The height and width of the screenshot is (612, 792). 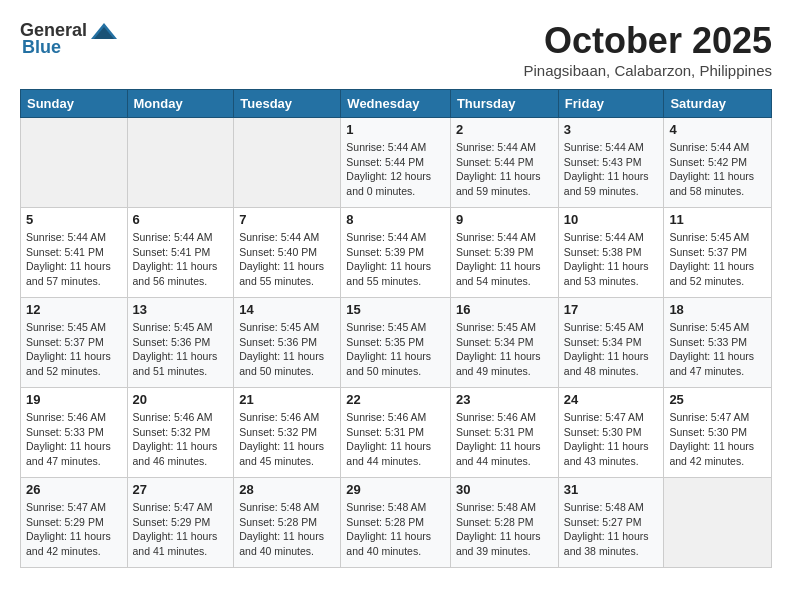 What do you see at coordinates (396, 253) in the screenshot?
I see `calendar-cell: 8Sunrise: 5:44 AM Sunset: 5:39 PM Daylig…` at bounding box center [396, 253].